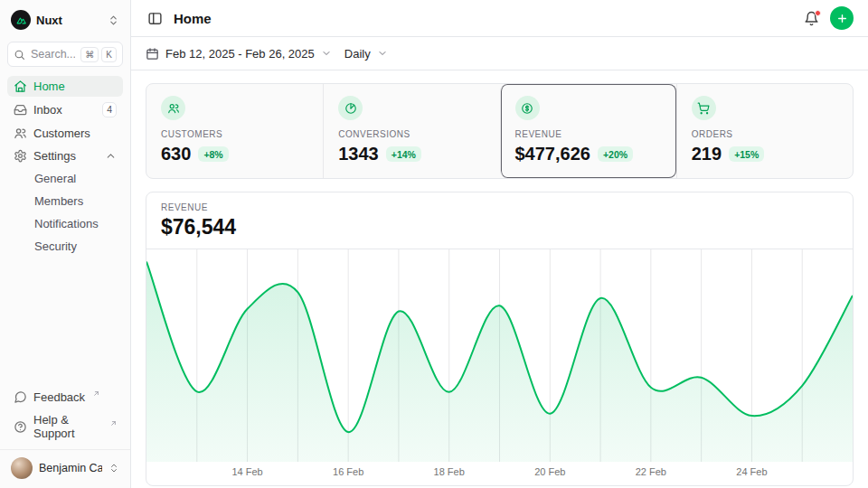  What do you see at coordinates (589, 134) in the screenshot?
I see `stat-label: REVENUE` at bounding box center [589, 134].